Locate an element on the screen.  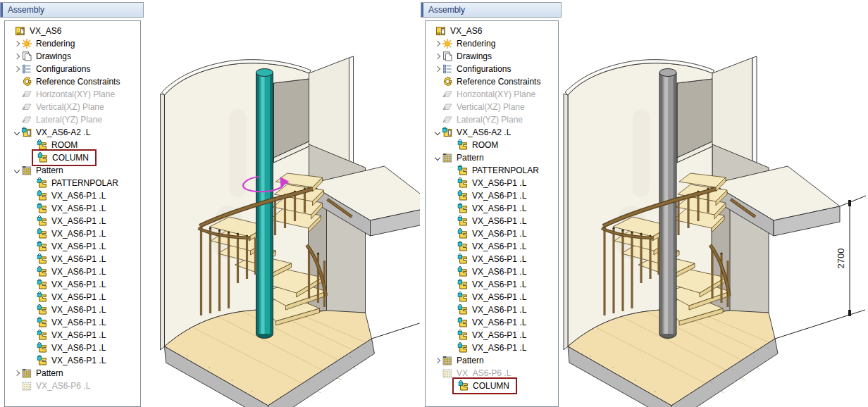
tree-item-label: Lateral(YZ) Plane is located at coordinates (70, 120).